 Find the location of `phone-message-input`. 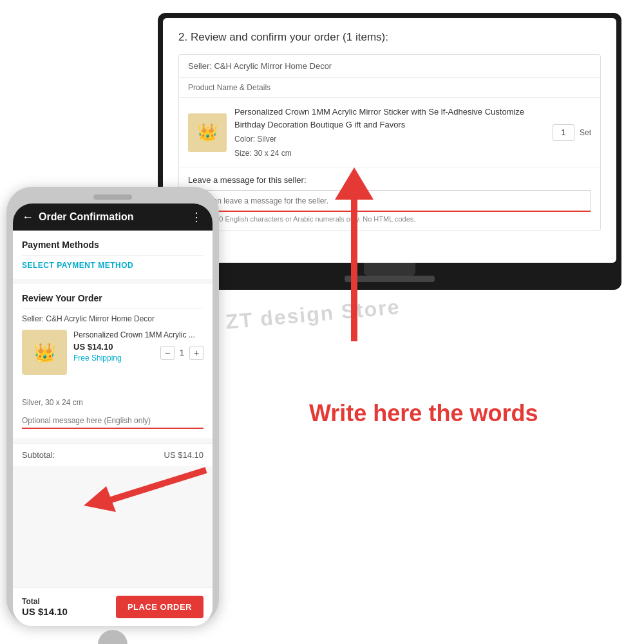

phone-message-input is located at coordinates (113, 421).